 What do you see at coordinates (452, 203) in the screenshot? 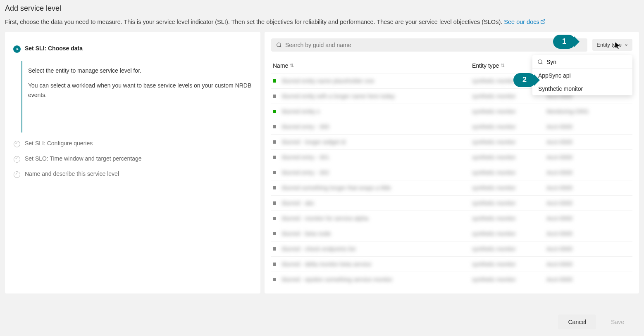
I see `table-row: blurred - abc synthetic monitor Acct-000…` at bounding box center [452, 203].